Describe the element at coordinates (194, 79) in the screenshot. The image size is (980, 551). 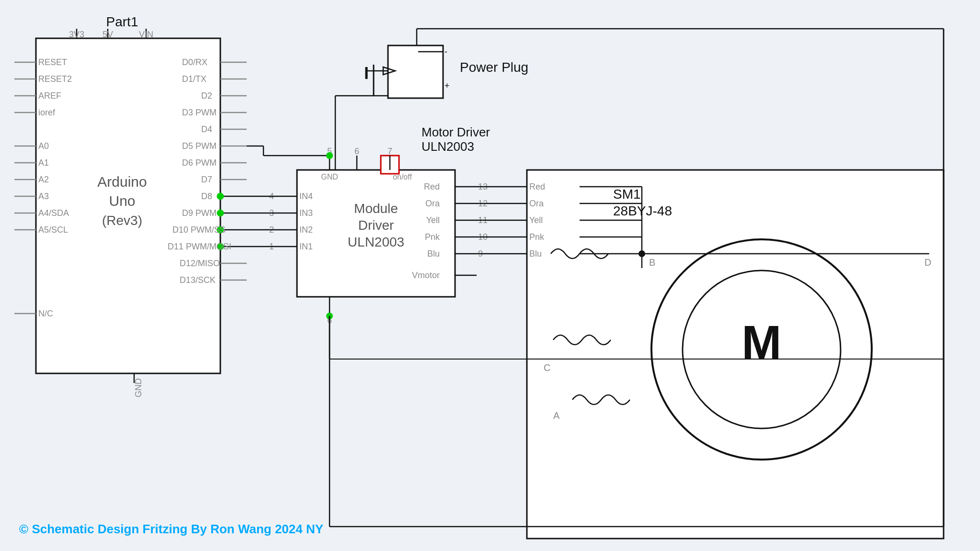
I see `pin-d1tx: D1/TX` at that location.